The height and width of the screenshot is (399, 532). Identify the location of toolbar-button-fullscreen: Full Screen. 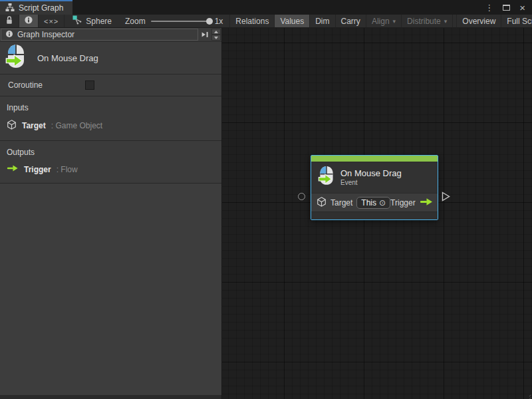
(517, 21).